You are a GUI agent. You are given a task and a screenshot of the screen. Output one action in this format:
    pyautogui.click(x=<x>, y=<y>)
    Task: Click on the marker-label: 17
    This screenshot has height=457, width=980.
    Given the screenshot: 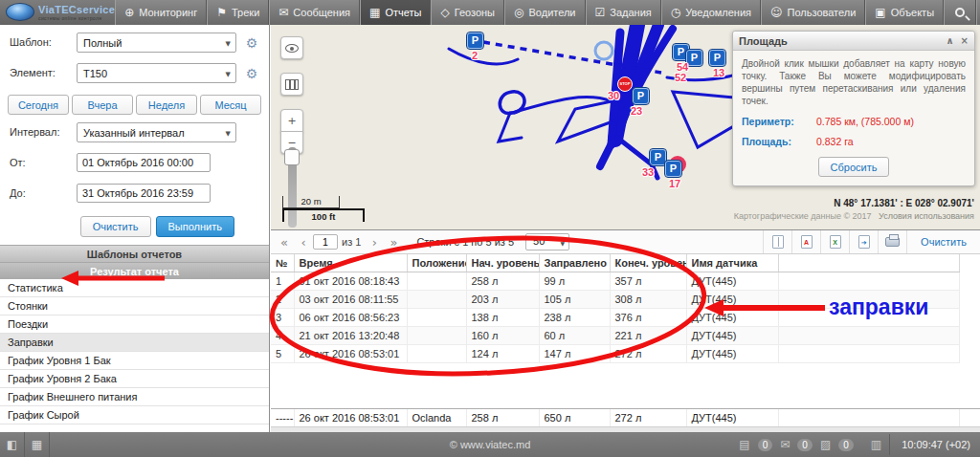 What is the action you would take?
    pyautogui.click(x=675, y=184)
    